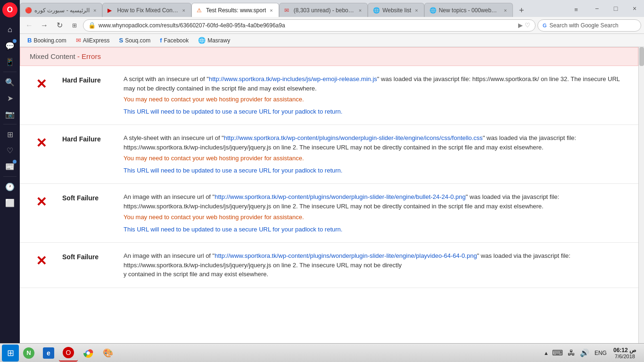  What do you see at coordinates (616, 8) in the screenshot?
I see `maximize-button: □` at bounding box center [616, 8].